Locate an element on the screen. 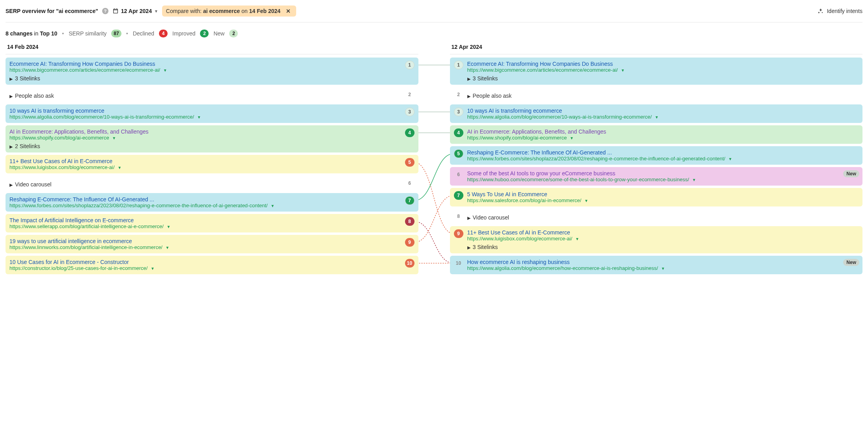 The width and height of the screenshot is (868, 422). serp-row: 10How ecommerce AI is reshaping business… is located at coordinates (656, 265).